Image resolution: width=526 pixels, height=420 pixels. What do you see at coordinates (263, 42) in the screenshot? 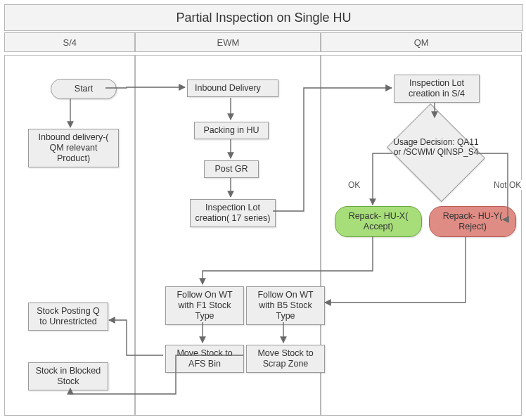
I see `lane-headers: S/4 EWM QM` at bounding box center [263, 42].